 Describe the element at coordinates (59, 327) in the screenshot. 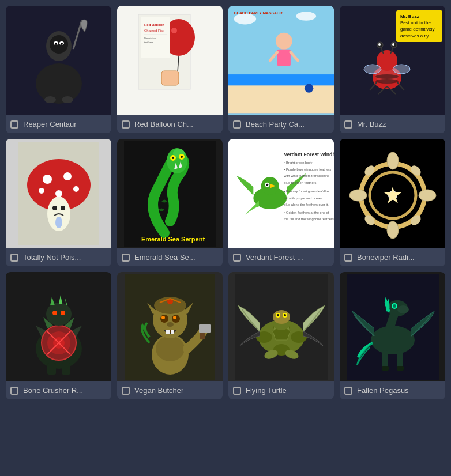

I see `card-image-bone-crusher` at that location.